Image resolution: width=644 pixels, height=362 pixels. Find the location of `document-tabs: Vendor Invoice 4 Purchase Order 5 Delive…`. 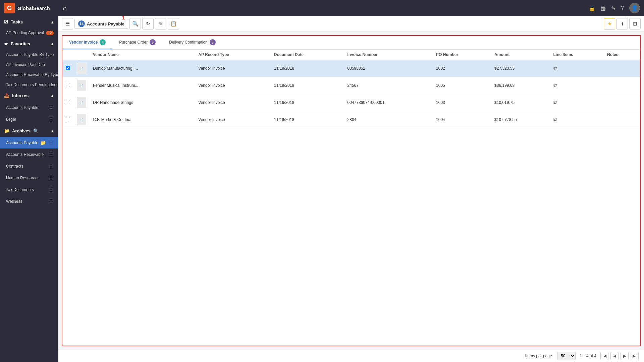

document-tabs: Vendor Invoice 4 Purchase Order 5 Delive… is located at coordinates (351, 43).